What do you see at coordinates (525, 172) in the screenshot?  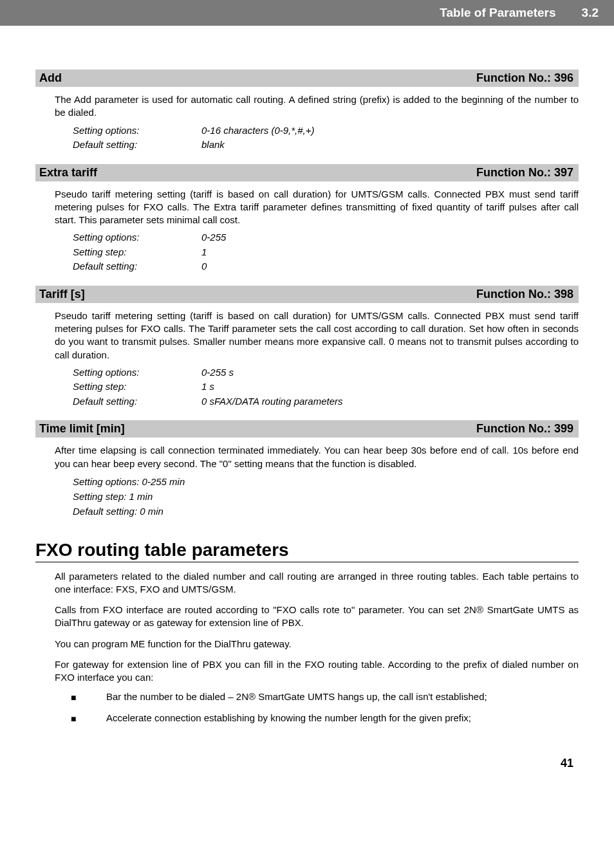 I see `header-right: Function No.: 397` at bounding box center [525, 172].